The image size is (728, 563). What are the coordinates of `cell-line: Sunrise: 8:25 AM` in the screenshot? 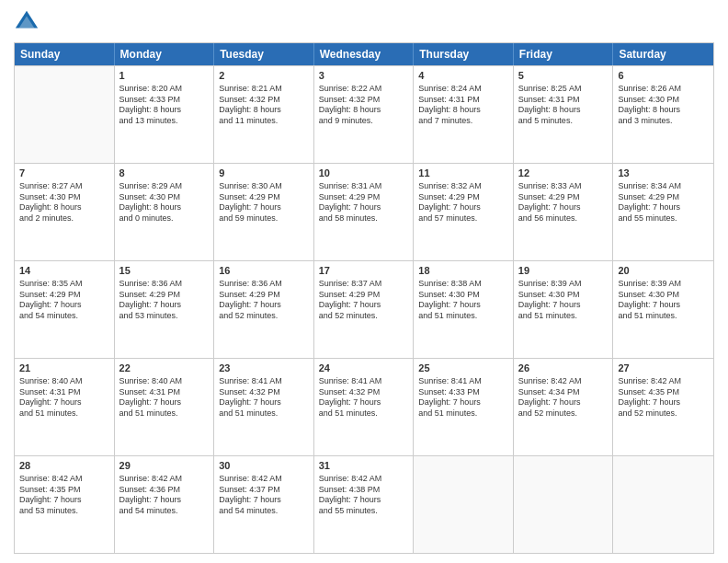 It's located at (563, 89).